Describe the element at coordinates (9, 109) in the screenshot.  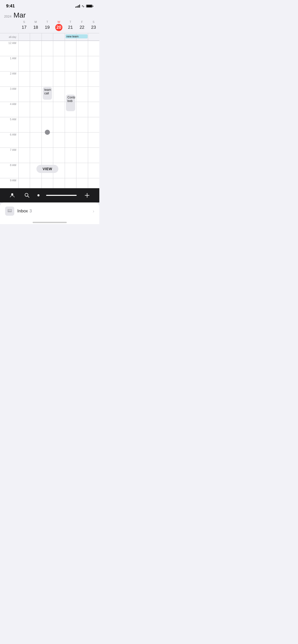
I see `time-4am: 4 AM` at that location.